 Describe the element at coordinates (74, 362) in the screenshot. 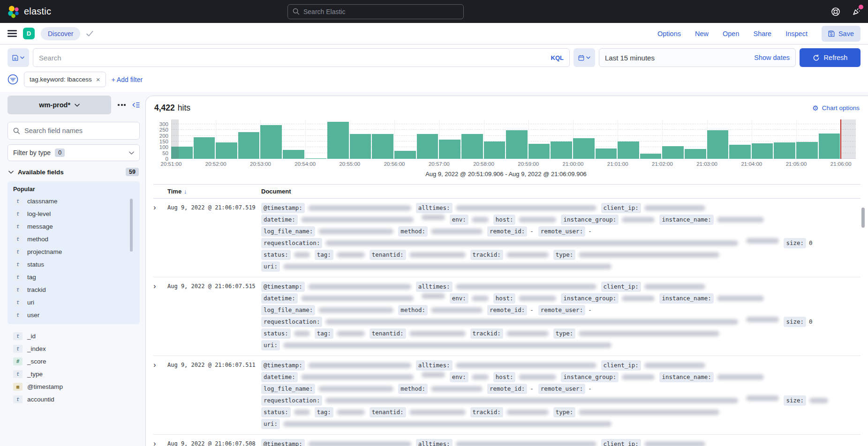

I see `field-item: #_score` at that location.